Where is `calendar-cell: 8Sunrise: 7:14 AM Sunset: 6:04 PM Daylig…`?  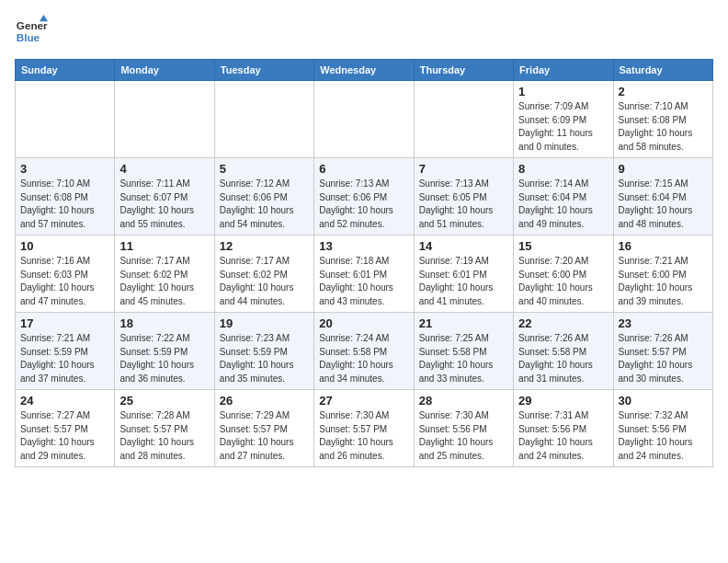 calendar-cell: 8Sunrise: 7:14 AM Sunset: 6:04 PM Daylig… is located at coordinates (563, 197).